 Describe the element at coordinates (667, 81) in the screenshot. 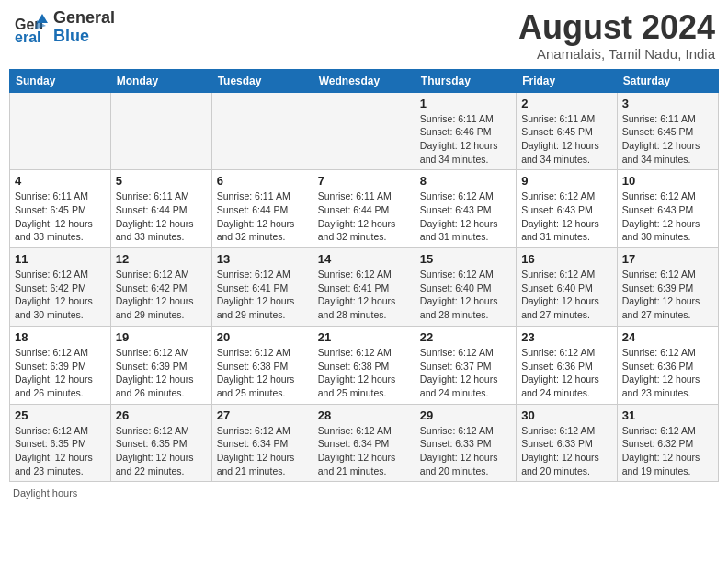

I see `weekday-header-saturday: Saturday` at that location.